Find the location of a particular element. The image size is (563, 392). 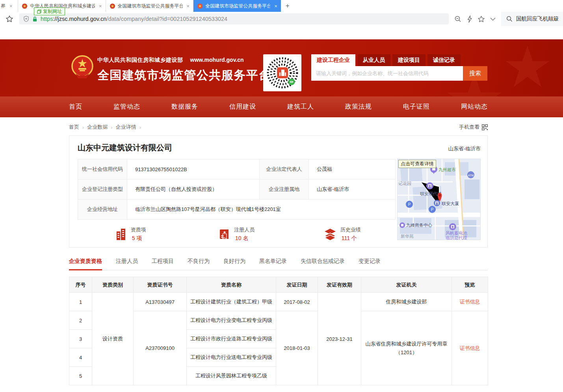

site-header: 中华人民共和国住房和城乡建设部www.mohurd.gov.cn 全国建筑市场监… is located at coordinates (281, 68).